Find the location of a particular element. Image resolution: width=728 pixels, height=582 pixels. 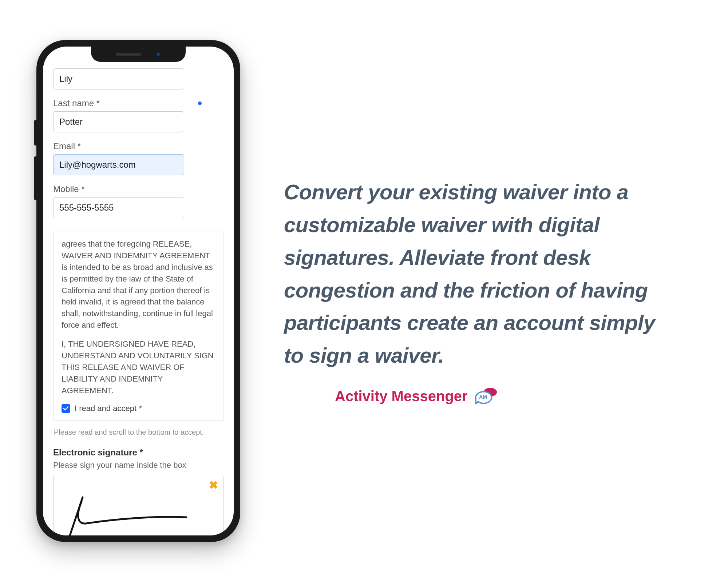

brand-name: Activity Messenger is located at coordinates (401, 396).